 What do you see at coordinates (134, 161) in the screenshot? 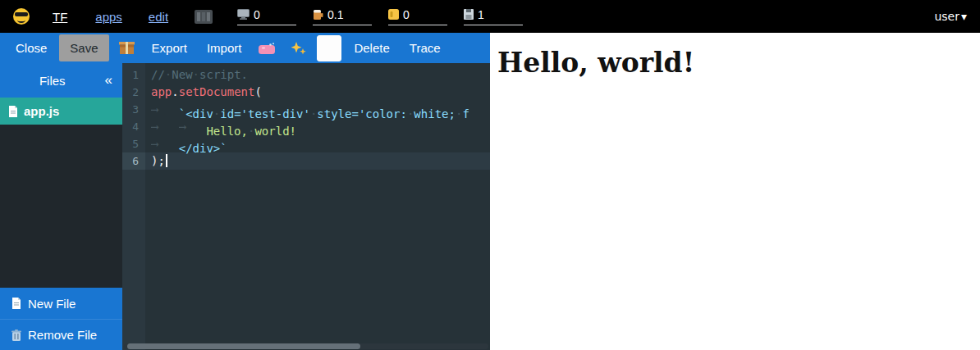
I see `line-number: 6` at bounding box center [134, 161].